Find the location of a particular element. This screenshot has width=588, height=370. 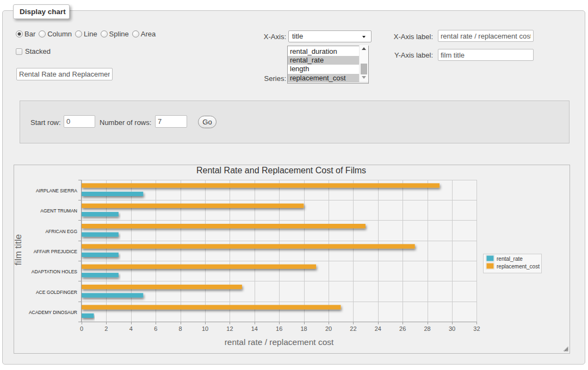

svg-text: rental rate / replacement cost is located at coordinates (280, 342).